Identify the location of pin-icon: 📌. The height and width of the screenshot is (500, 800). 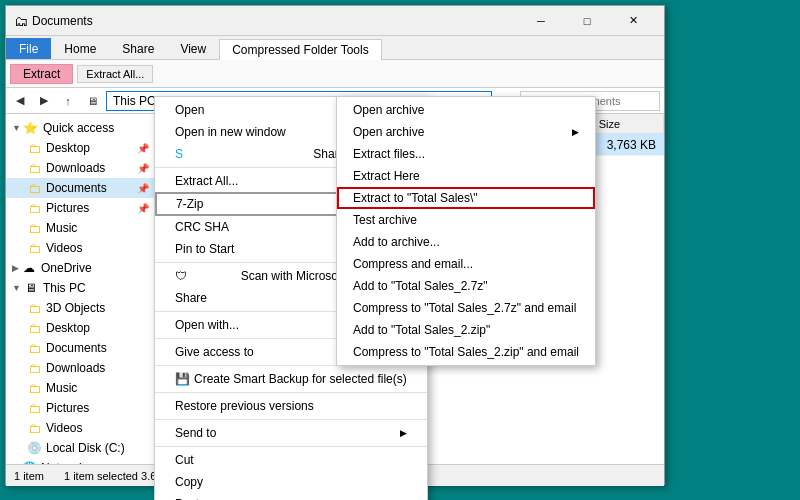
(143, 148).